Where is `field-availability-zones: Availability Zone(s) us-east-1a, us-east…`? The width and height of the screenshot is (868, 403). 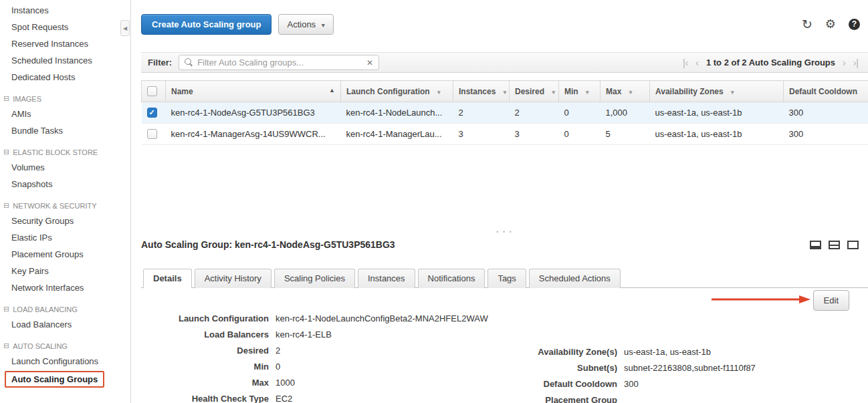
field-availability-zones: Availability Zone(s) us-east-1a, us-east… is located at coordinates (619, 352).